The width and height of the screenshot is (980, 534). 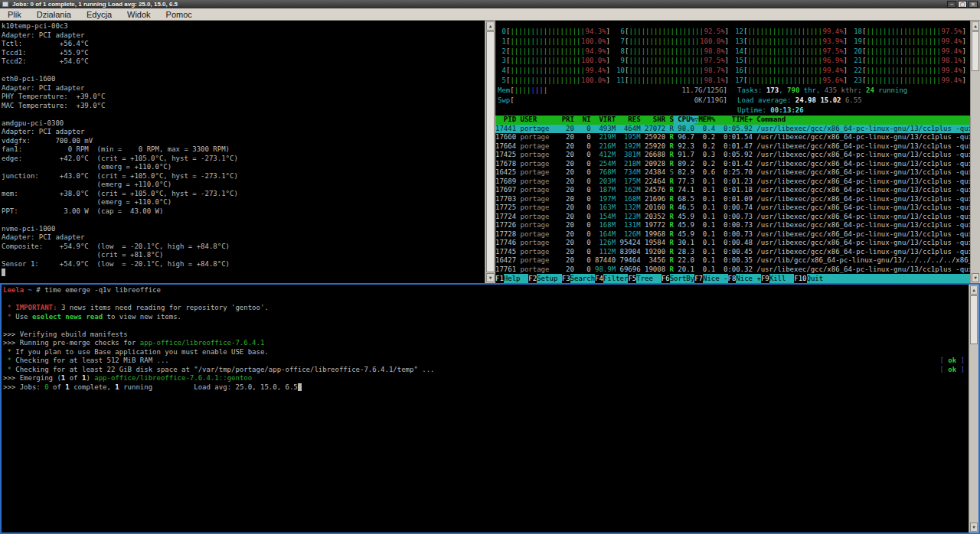 I want to click on process-row: 17703portage200197M168M21696R68.50.10:01…, so click(x=733, y=200).